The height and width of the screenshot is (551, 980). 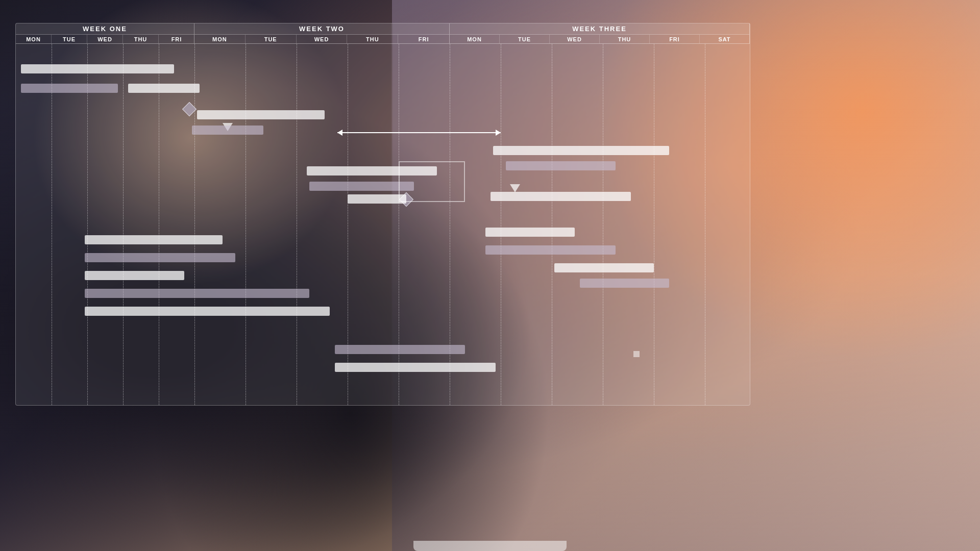 I want to click on week2-fri: FRI, so click(x=424, y=39).